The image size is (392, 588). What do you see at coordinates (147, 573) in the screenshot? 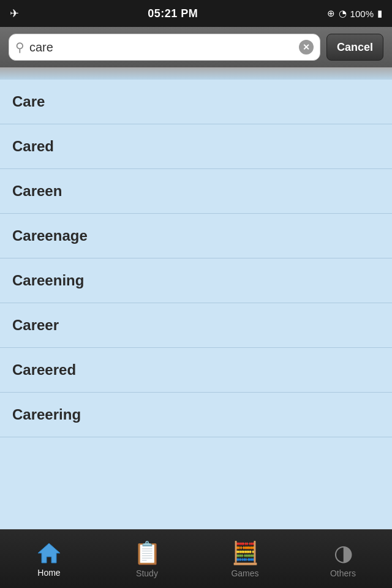
I see `tab-study-label: Study` at bounding box center [147, 573].